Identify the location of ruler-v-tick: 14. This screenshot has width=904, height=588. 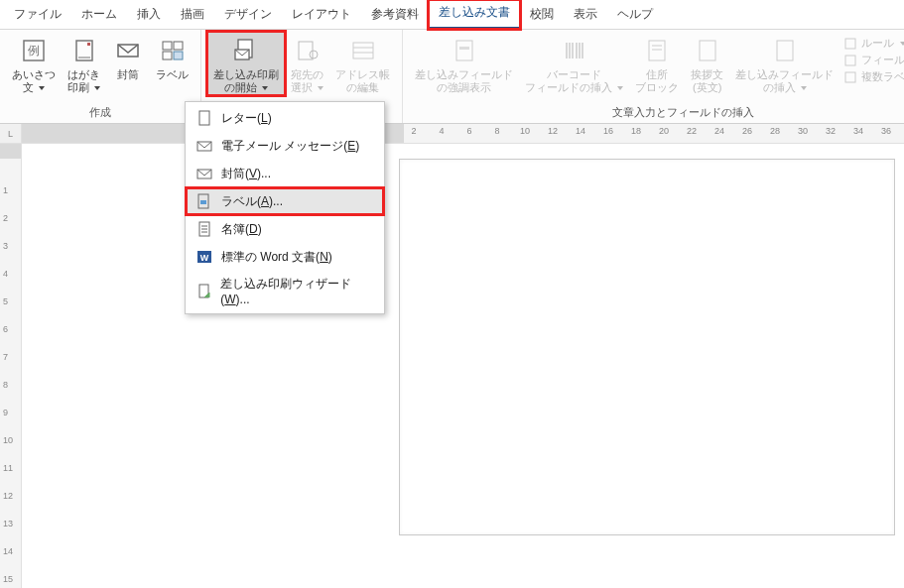
(8, 551).